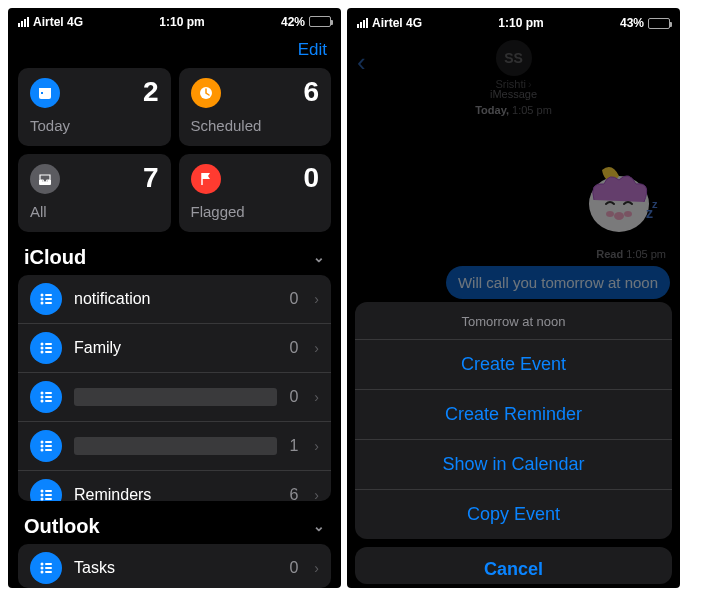 This screenshot has width=702, height=597. Describe the element at coordinates (176, 299) in the screenshot. I see `list-name: notification` at that location.